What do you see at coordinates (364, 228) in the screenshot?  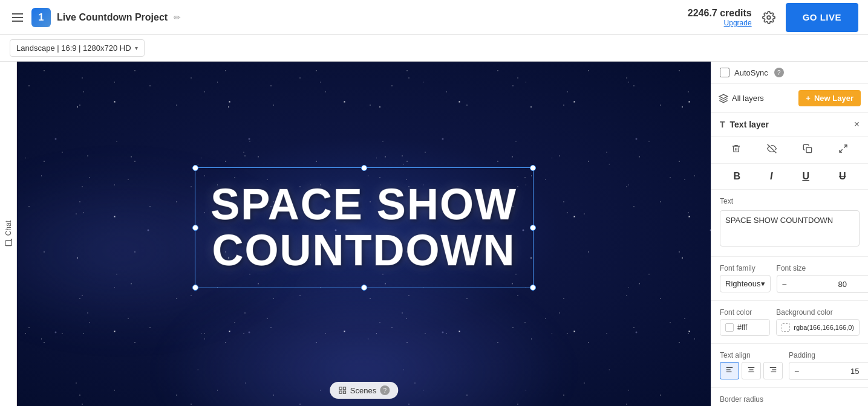 I see `text-selection-box` at bounding box center [364, 228].